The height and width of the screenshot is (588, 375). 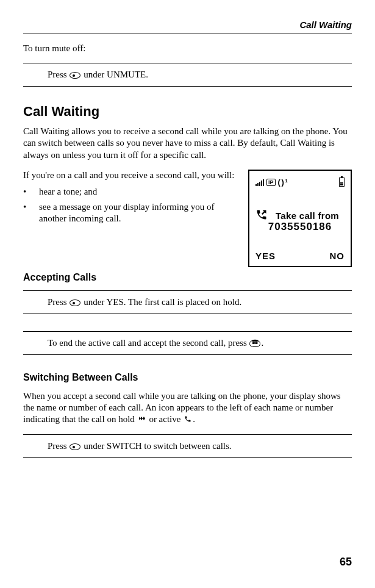 What do you see at coordinates (341, 182) in the screenshot?
I see `battery-icon` at bounding box center [341, 182].